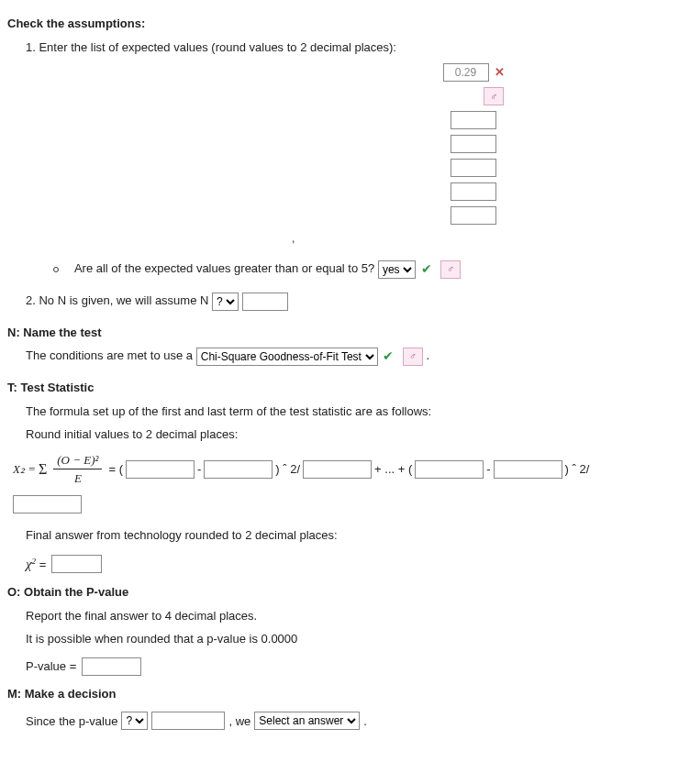 Image resolution: width=690 pixels, height=784 pixels. I want to click on term2-e-input, so click(529, 469).